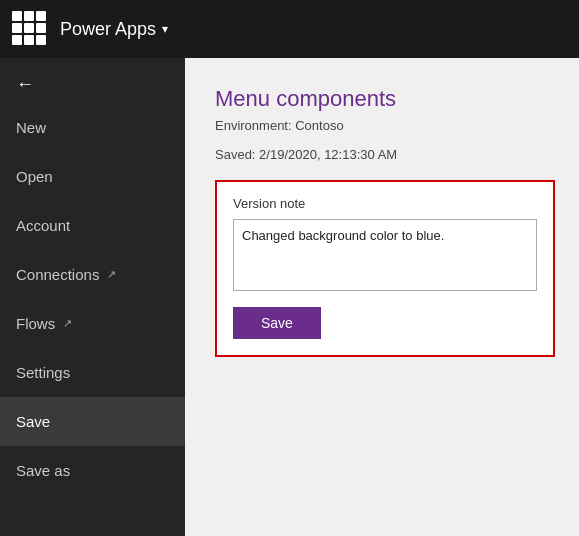 This screenshot has height=536, width=579. Describe the element at coordinates (92, 80) in the screenshot. I see `back-button: ←` at that location.